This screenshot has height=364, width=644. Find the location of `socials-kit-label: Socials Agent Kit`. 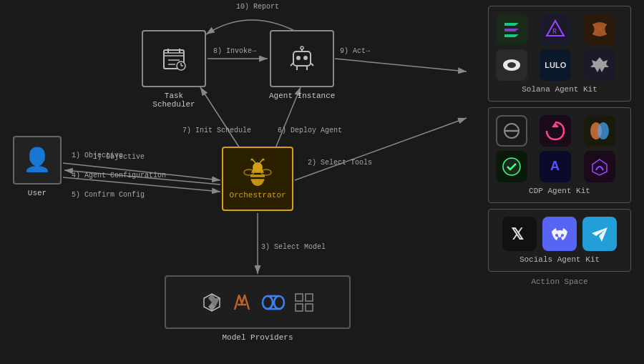

socials-kit-label: Socials Agent Kit is located at coordinates (560, 260).